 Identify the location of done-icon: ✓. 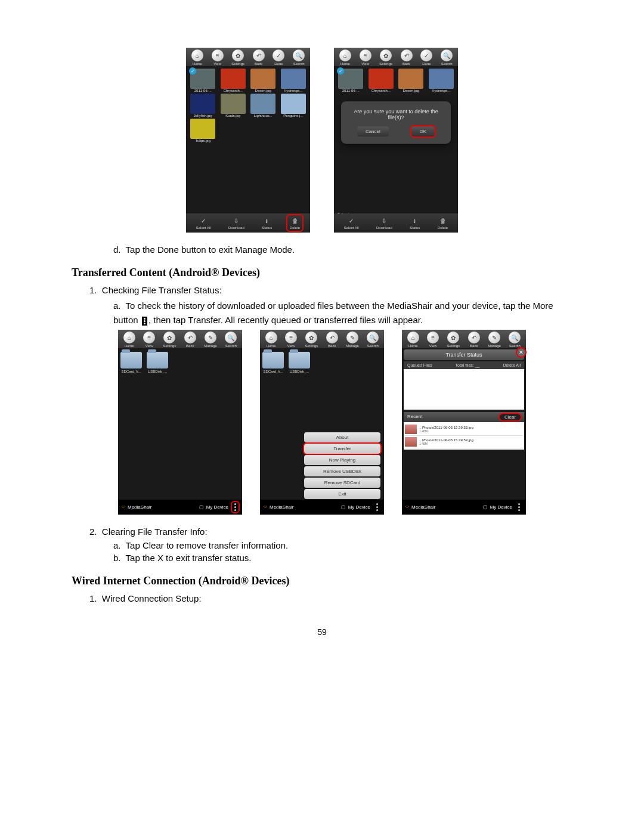
(278, 55).